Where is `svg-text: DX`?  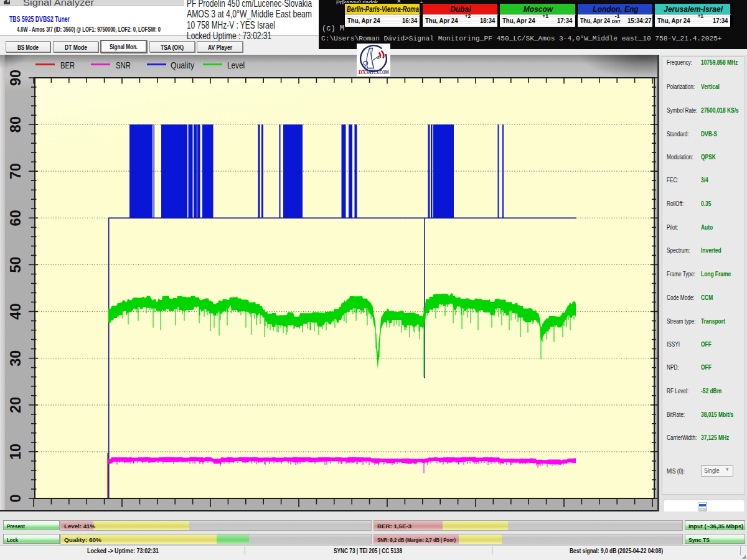
svg-text: DX is located at coordinates (362, 72).